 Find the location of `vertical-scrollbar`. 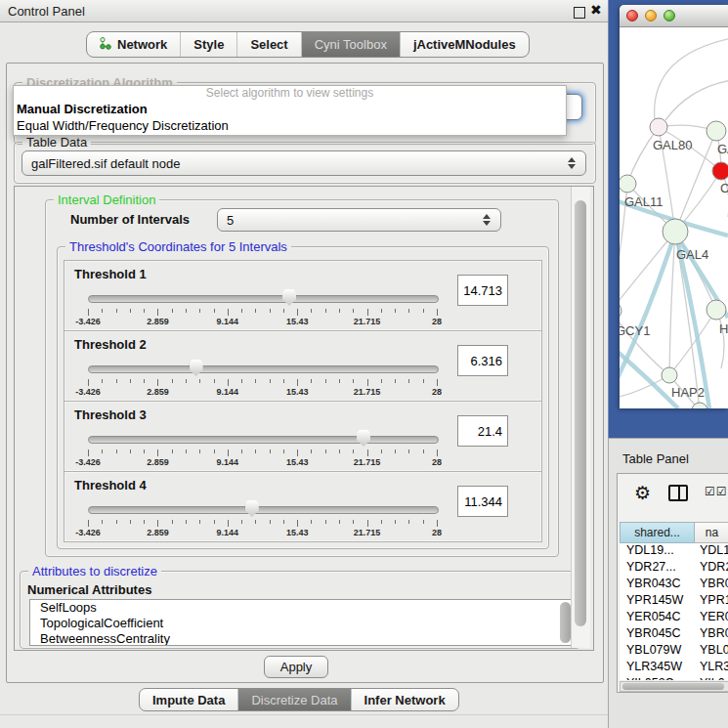

vertical-scrollbar is located at coordinates (580, 417).